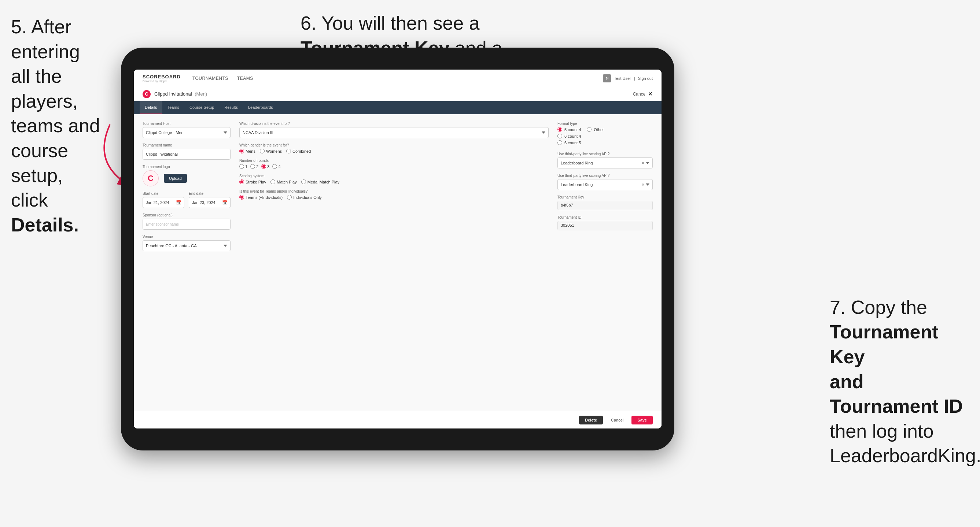 The width and height of the screenshot is (980, 527). What do you see at coordinates (271, 151) in the screenshot?
I see `gender-womens: Womens` at bounding box center [271, 151].